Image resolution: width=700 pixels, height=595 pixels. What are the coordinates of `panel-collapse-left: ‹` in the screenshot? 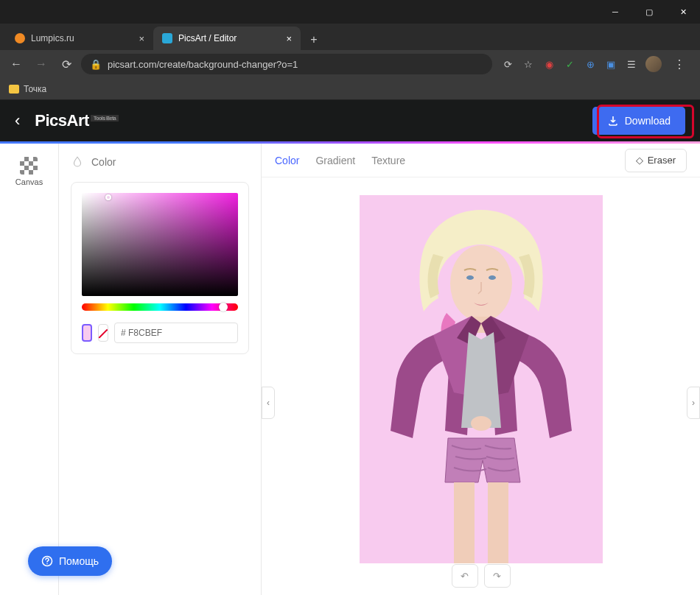 It's located at (268, 403).